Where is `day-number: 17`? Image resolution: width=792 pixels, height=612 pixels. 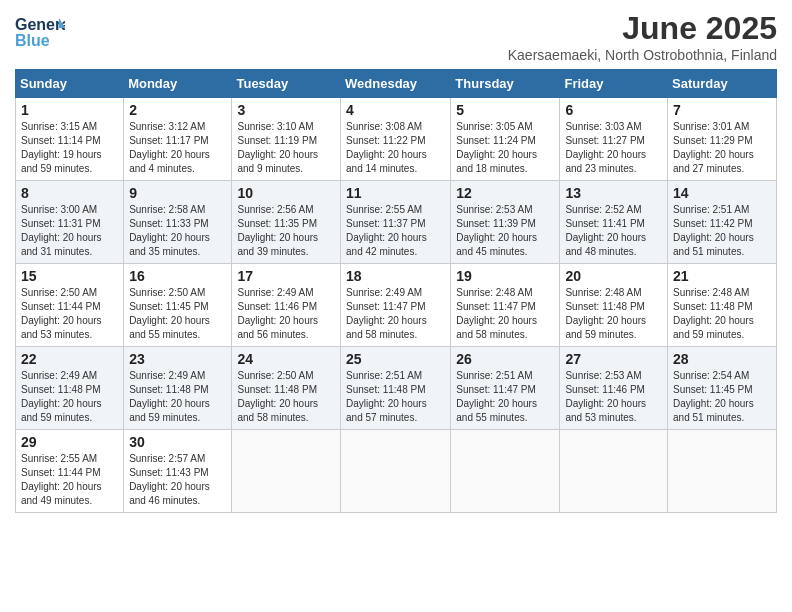
day-number: 17 is located at coordinates (286, 276).